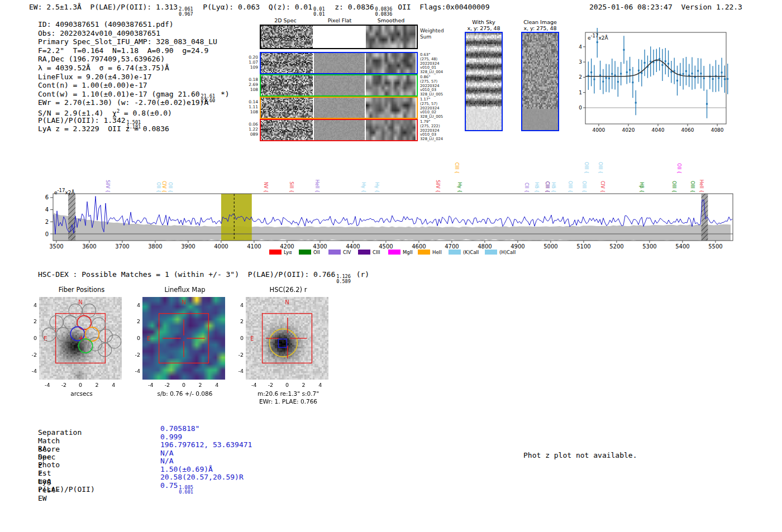 This screenshot has height=532, width=782. I want to click on x-tick-label: 4600, so click(419, 247).